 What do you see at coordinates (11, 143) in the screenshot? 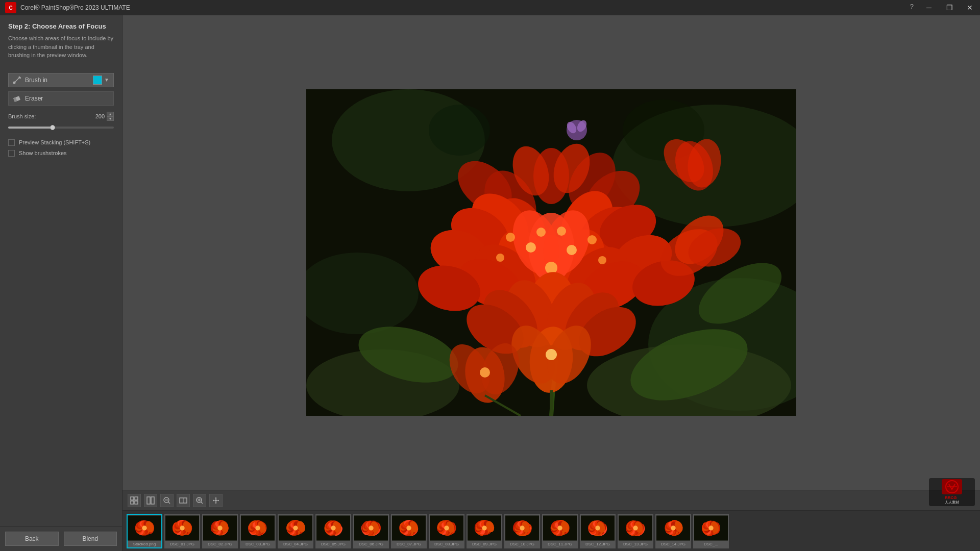
I see `preview-stacking-checkbox` at bounding box center [11, 143].